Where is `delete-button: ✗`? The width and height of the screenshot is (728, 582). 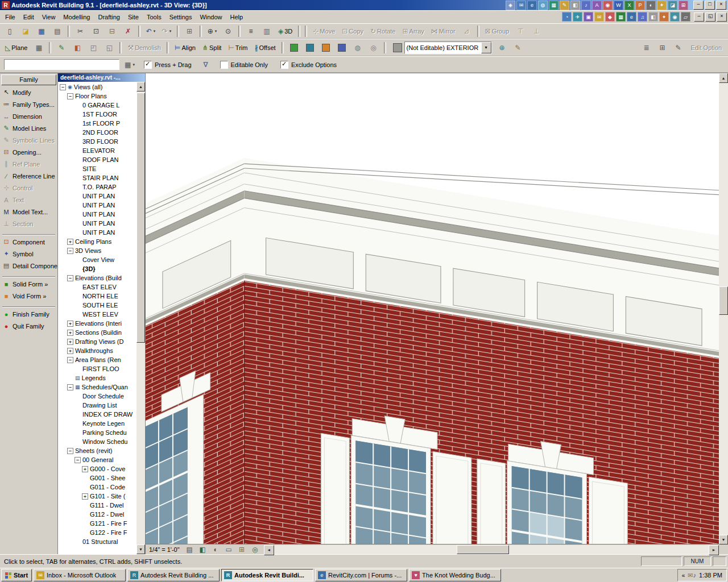 delete-button: ✗ is located at coordinates (128, 31).